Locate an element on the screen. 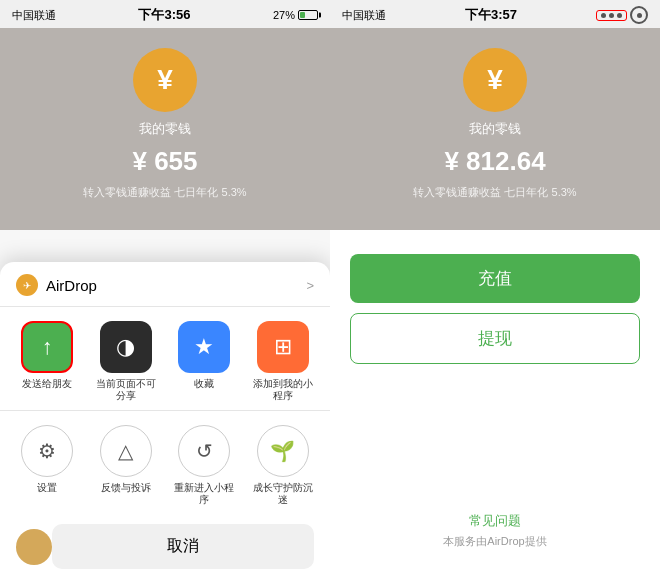 This screenshot has width=660, height=585. cancel-button: 取消 is located at coordinates (183, 546).